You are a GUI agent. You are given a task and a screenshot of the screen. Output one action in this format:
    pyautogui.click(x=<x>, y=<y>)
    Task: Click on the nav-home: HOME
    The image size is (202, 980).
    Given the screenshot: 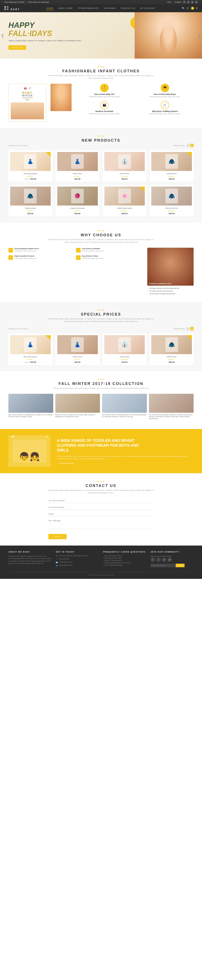 What is the action you would take?
    pyautogui.click(x=50, y=8)
    